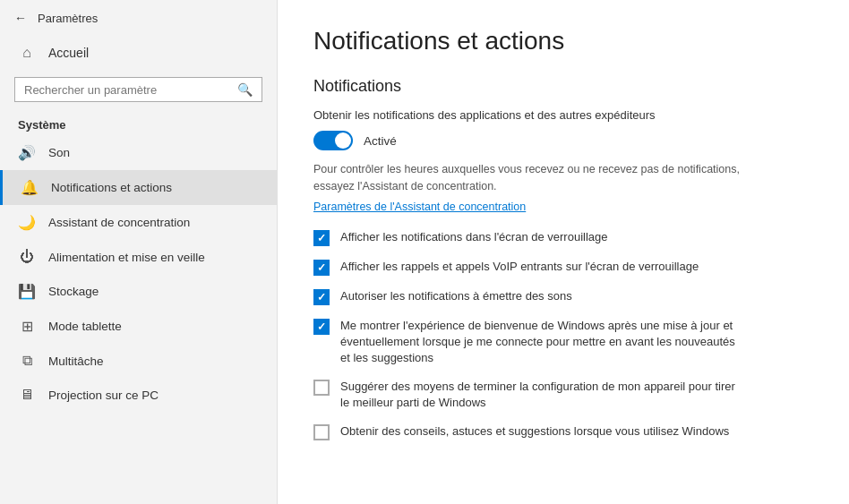  Describe the element at coordinates (68, 53) in the screenshot. I see `sidebar-home-label: Accueil` at that location.